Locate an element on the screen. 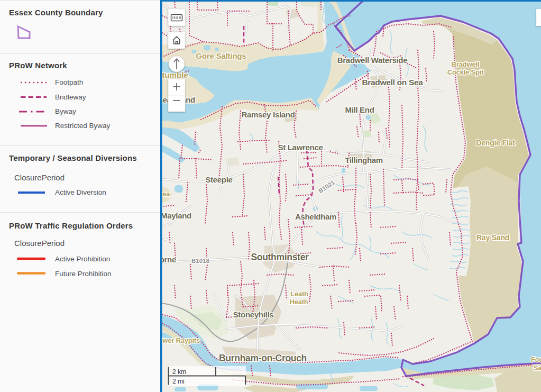 This screenshot has height=392, width=541. svg-text: Cockle Spit is located at coordinates (465, 72).